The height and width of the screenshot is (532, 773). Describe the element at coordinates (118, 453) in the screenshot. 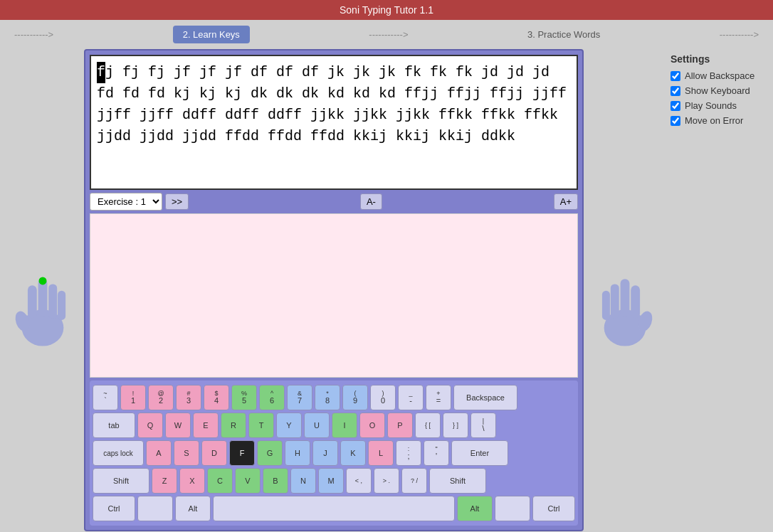

I see `key-capslock: caps lock` at that location.